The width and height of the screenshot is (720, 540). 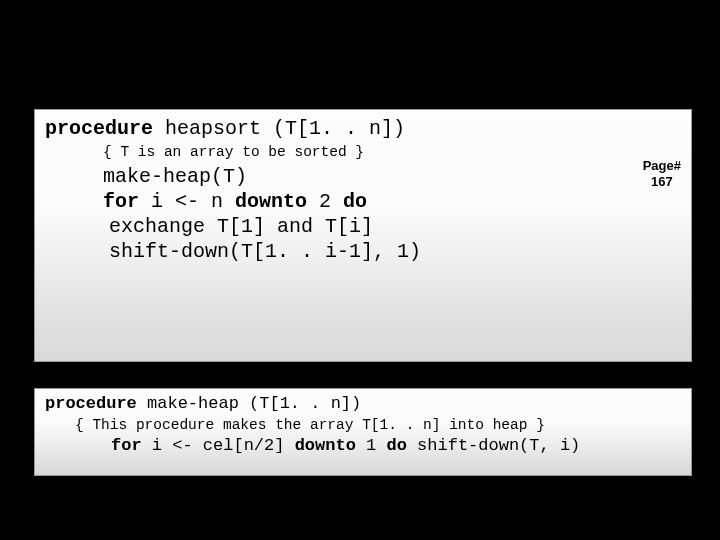 I want to click on code-line-for-2: for i <- cel[n/2] downto 1 do shift-down…, so click(x=396, y=446).